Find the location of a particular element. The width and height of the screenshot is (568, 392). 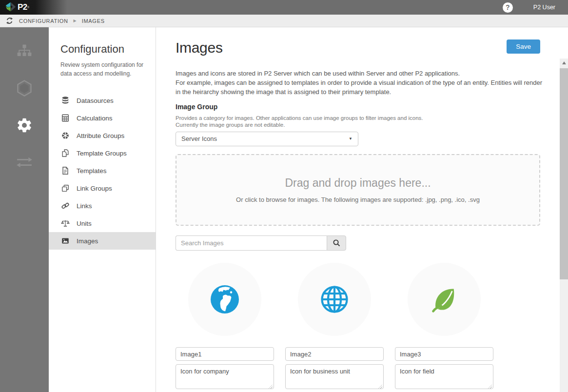

balance-scale-icon is located at coordinates (65, 223).